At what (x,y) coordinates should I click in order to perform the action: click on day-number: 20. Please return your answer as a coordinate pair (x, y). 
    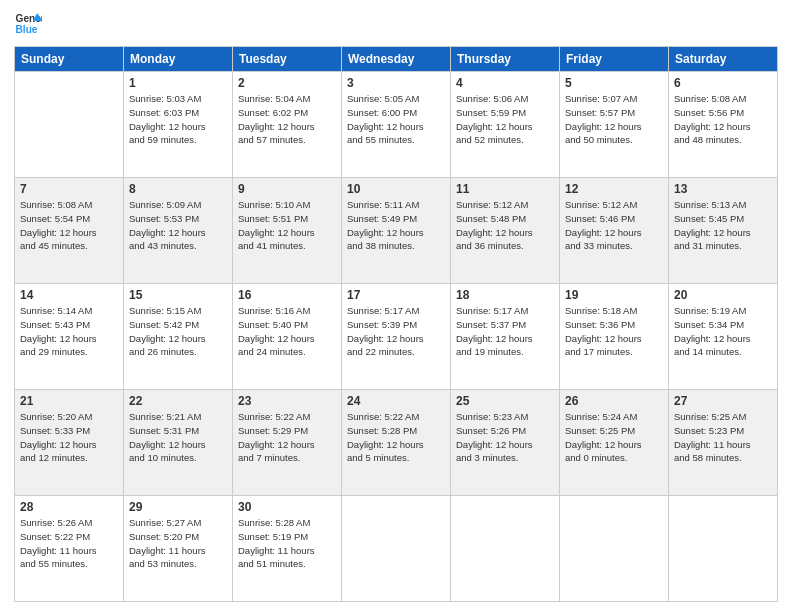
    Looking at the image, I should click on (723, 295).